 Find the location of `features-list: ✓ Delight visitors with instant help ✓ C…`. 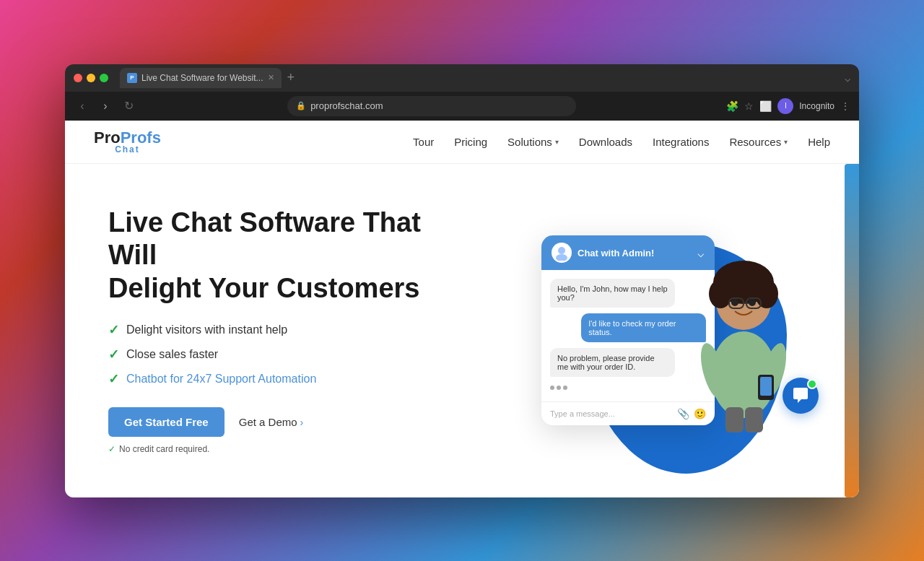

features-list: ✓ Delight visitors with instant help ✓ C… is located at coordinates (289, 355).